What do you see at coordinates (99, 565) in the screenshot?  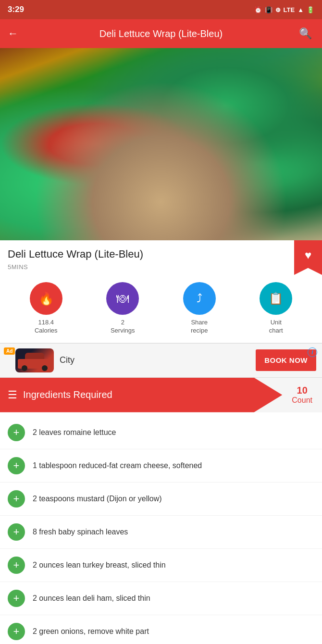 I see `ingredient-text: 2 ounces lean turkey breast, sliced thin` at bounding box center [99, 565].